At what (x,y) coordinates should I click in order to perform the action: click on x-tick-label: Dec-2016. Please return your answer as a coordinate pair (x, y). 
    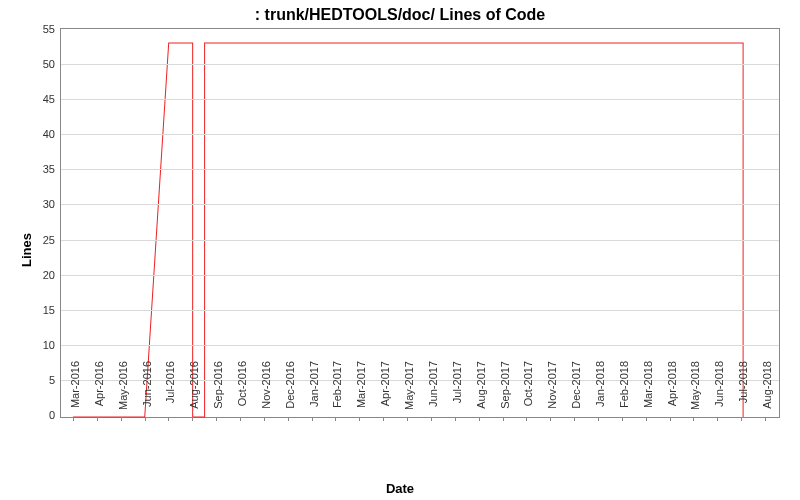
    Looking at the image, I should click on (290, 391).